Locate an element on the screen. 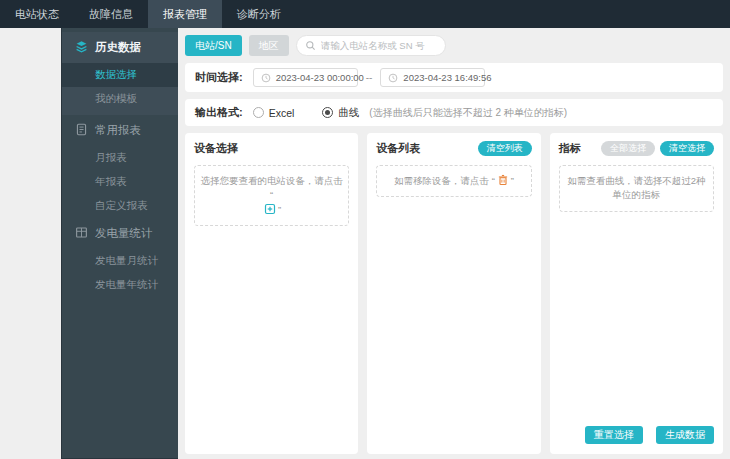  placeholder-text: 如需移除设备，请点击 “ is located at coordinates (444, 181).